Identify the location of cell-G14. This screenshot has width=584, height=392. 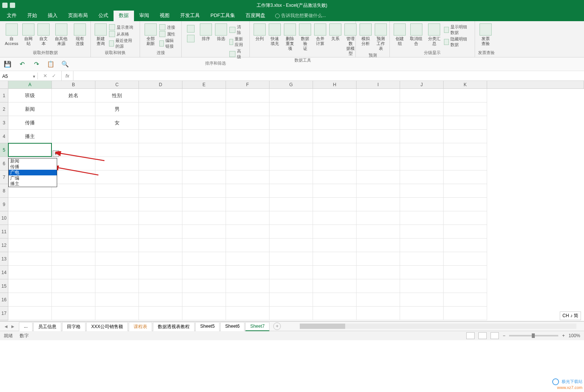
(291, 273).